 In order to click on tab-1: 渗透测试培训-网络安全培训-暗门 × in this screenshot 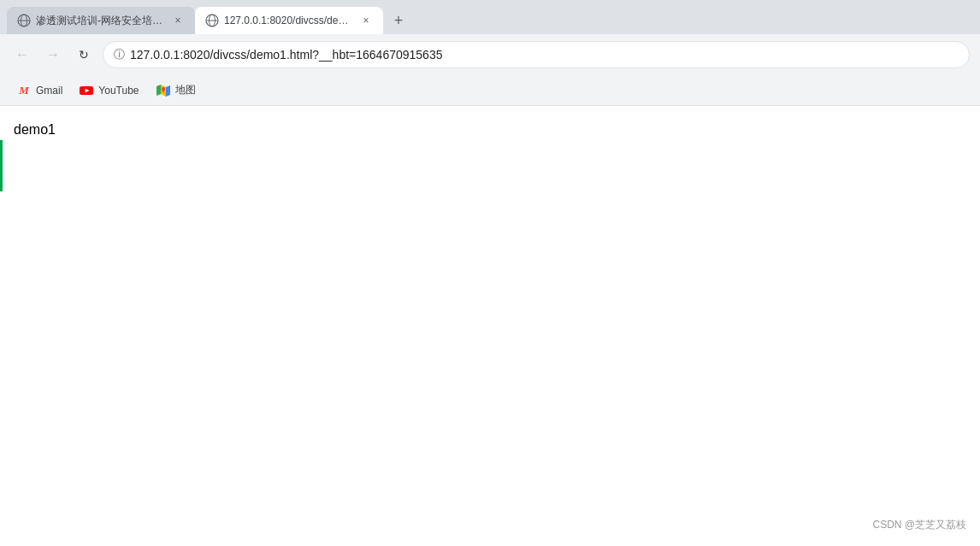, I will do `click(101, 21)`.